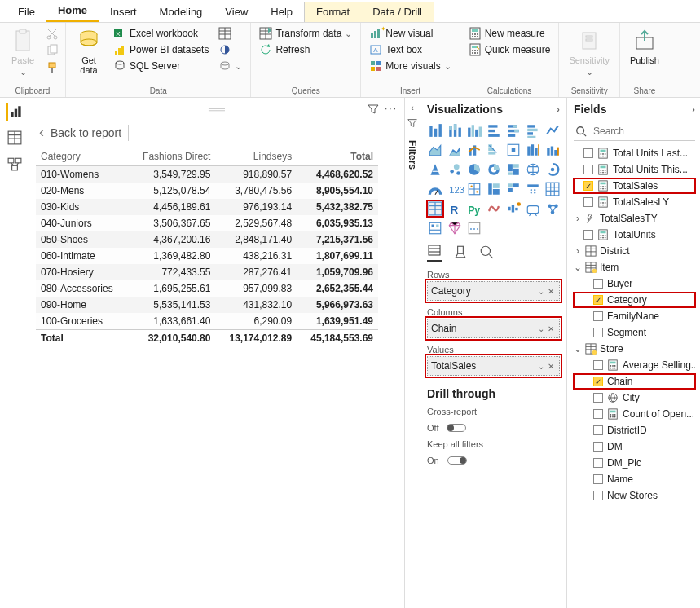  I want to click on publish-button: Publish, so click(645, 46).